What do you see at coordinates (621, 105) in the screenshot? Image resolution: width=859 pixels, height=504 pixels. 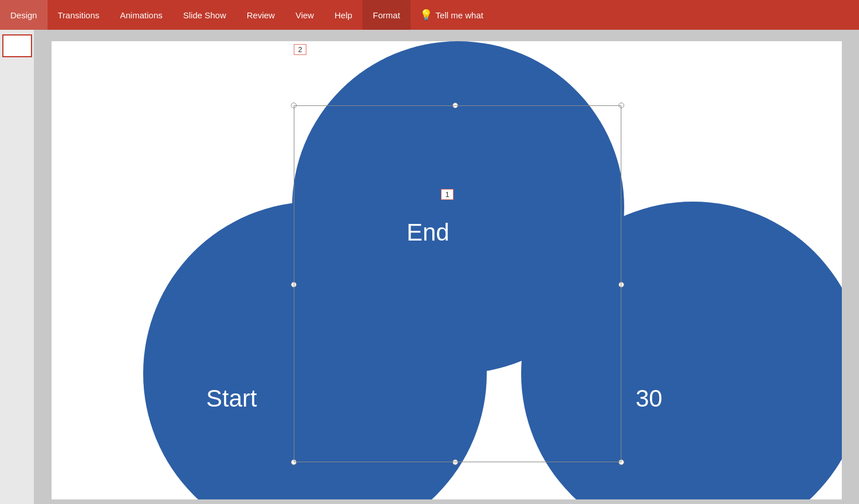 I see `handle-tr` at bounding box center [621, 105].